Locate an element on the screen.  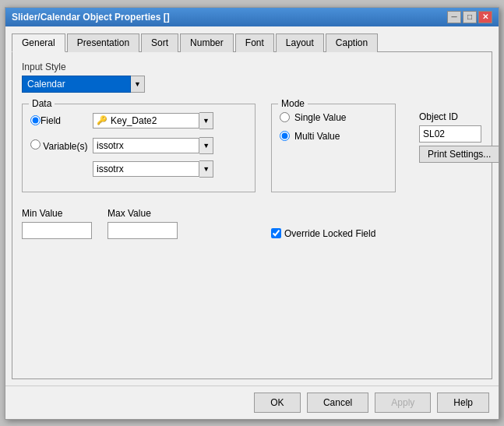
field-dropdown-arrow: ▼ is located at coordinates (206, 121).